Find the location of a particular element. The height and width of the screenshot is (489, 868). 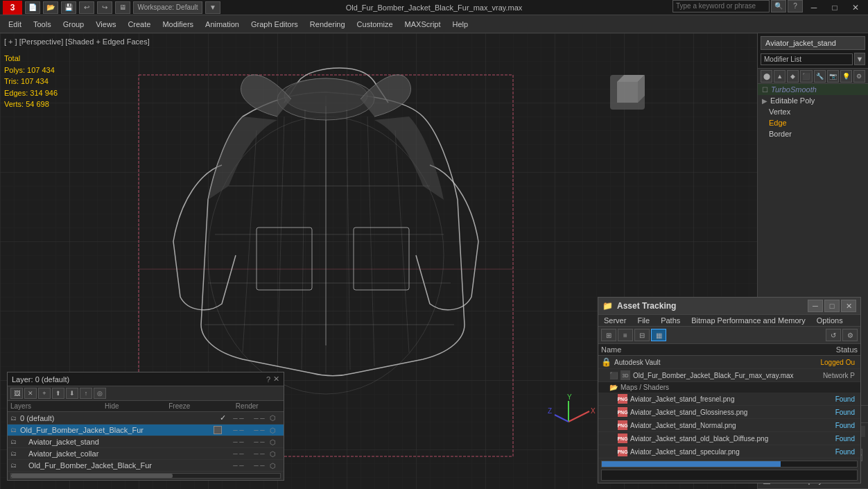

layer-icon-1: 🖼 is located at coordinates (17, 393).